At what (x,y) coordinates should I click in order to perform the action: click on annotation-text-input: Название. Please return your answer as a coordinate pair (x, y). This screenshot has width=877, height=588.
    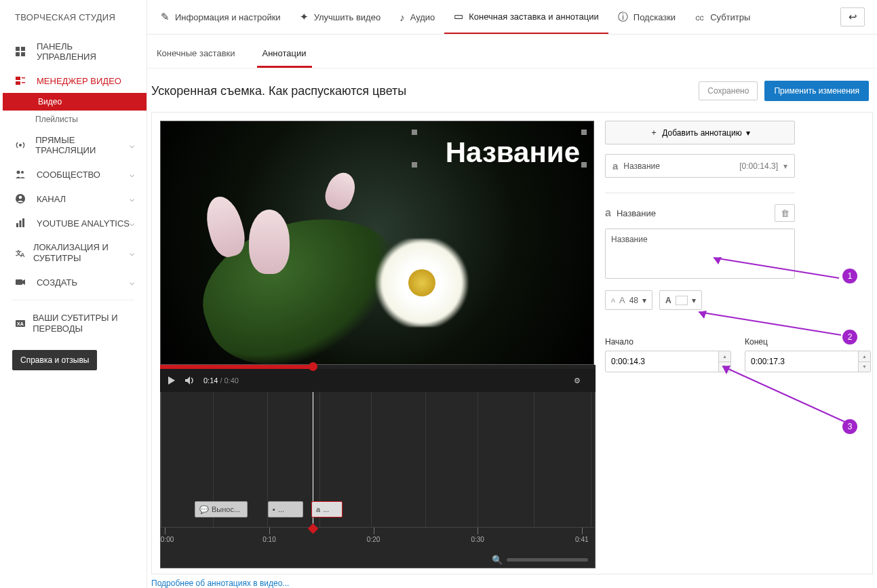
    Looking at the image, I should click on (700, 254).